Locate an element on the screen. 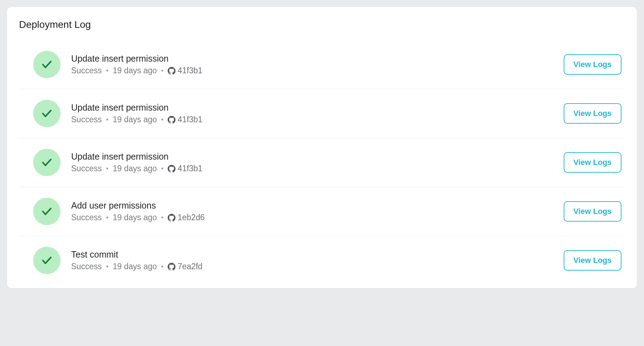 Image resolution: width=644 pixels, height=346 pixels. deployment-title: Add user permissions is located at coordinates (317, 206).